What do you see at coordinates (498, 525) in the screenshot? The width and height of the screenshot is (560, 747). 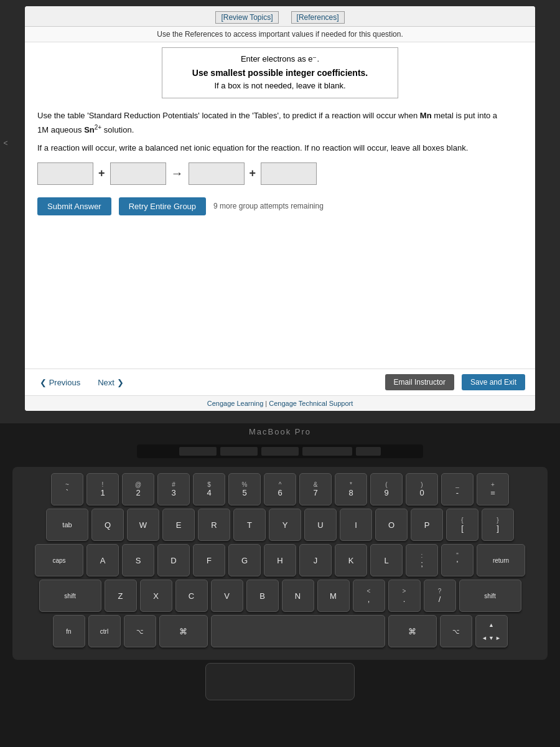 I see `key-bracket-close: } ]` at bounding box center [498, 525].